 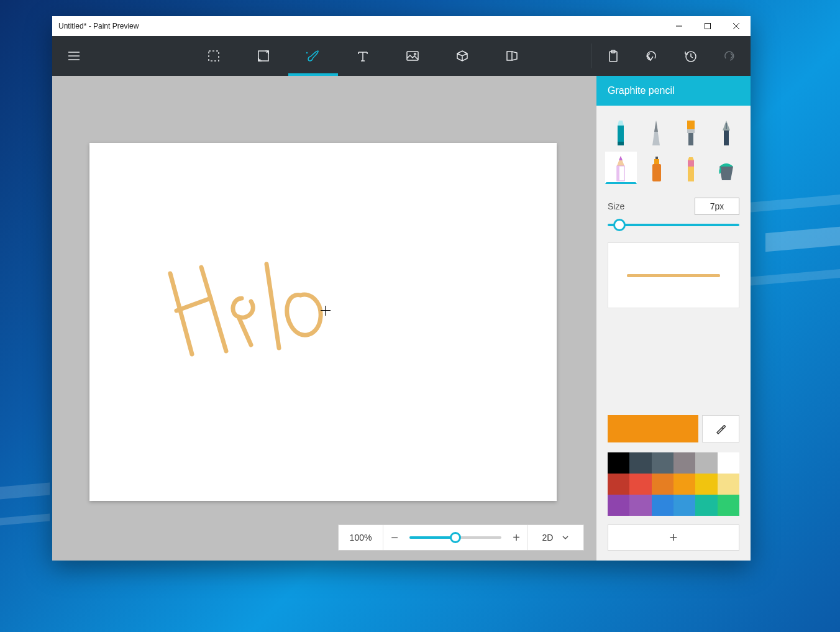 I want to click on side-panel: Graphite pencil, so click(x=673, y=318).